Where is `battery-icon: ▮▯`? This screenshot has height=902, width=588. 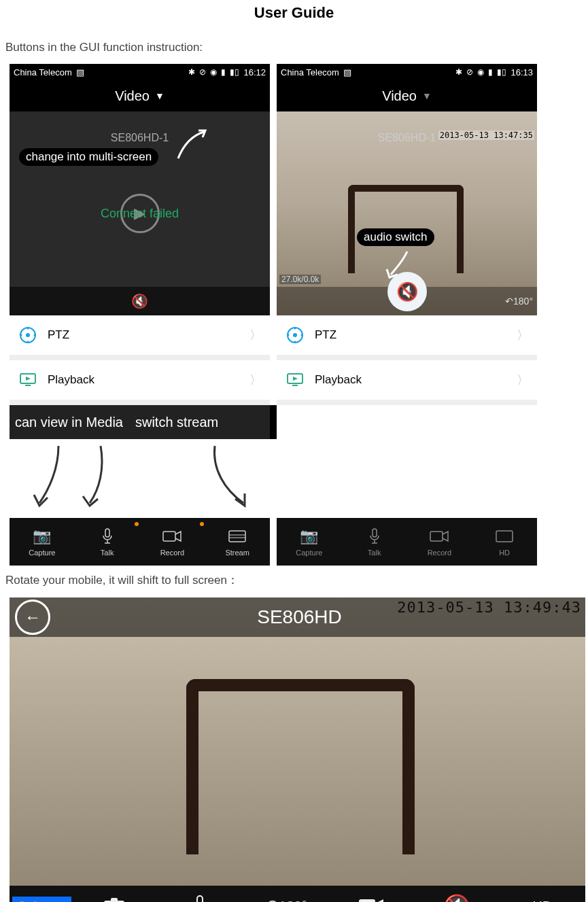
battery-icon: ▮▯ is located at coordinates (235, 72).